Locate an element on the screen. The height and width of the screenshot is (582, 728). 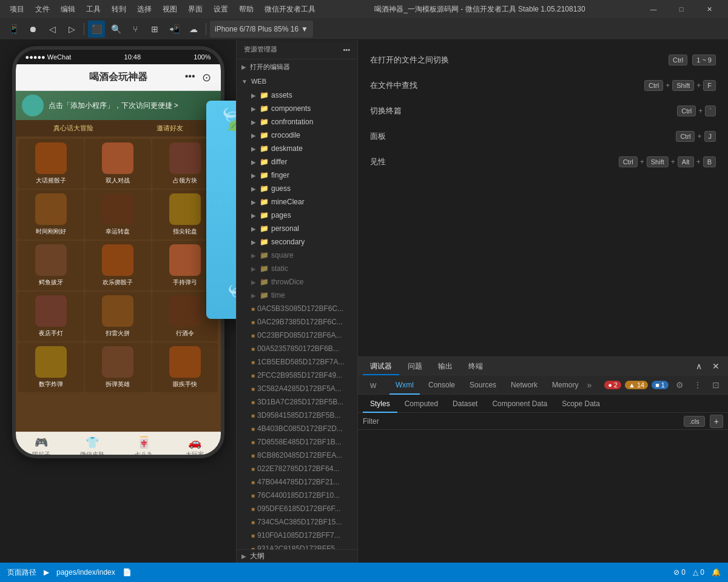
folder-static: ▶ 📁 static is located at coordinates (297, 269).